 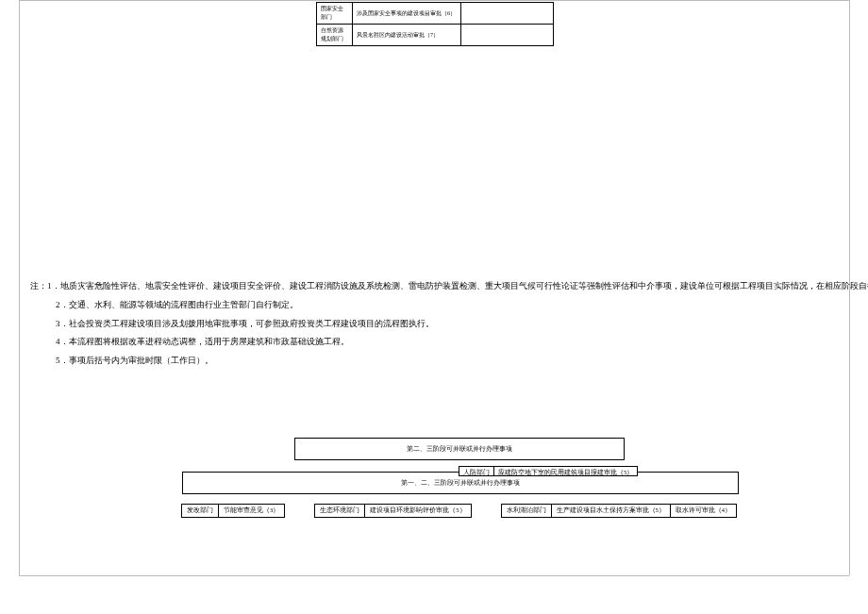 I want to click on item-cell: 生产建设项目水土保持方案审批（5）, so click(x=610, y=511).